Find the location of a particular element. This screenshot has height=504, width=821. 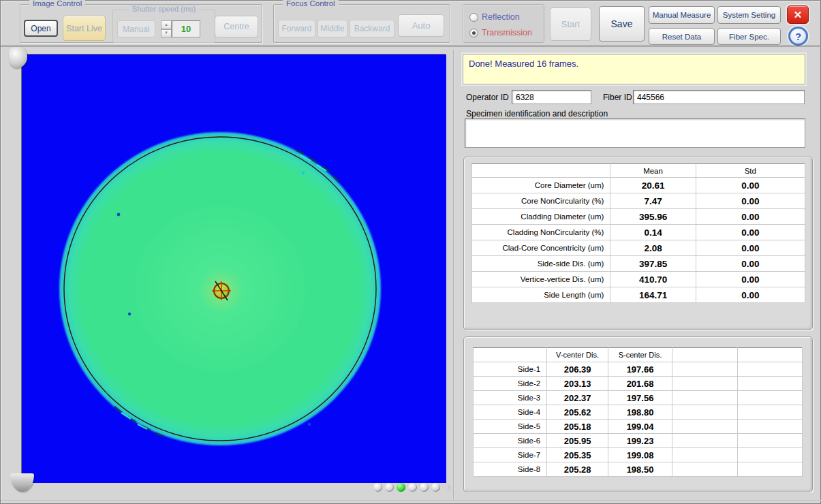

status-message-box: Done! Measured 16 frames. is located at coordinates (634, 69).